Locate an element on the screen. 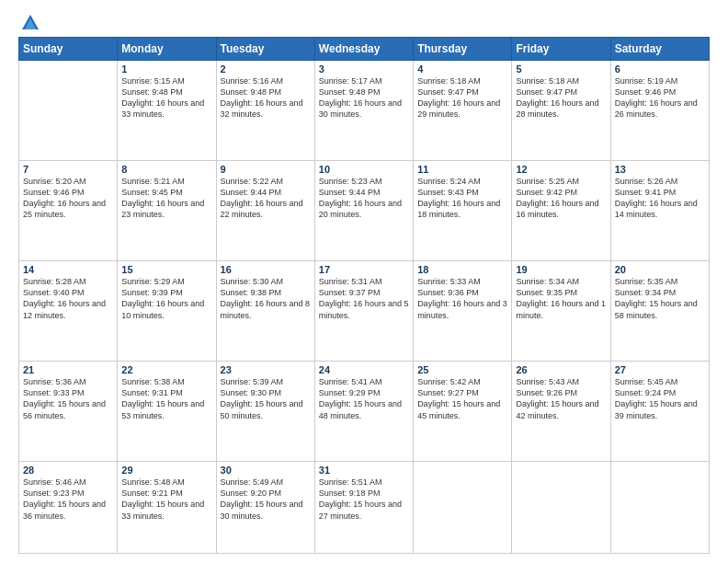  col-saturday: Saturday is located at coordinates (660, 50).